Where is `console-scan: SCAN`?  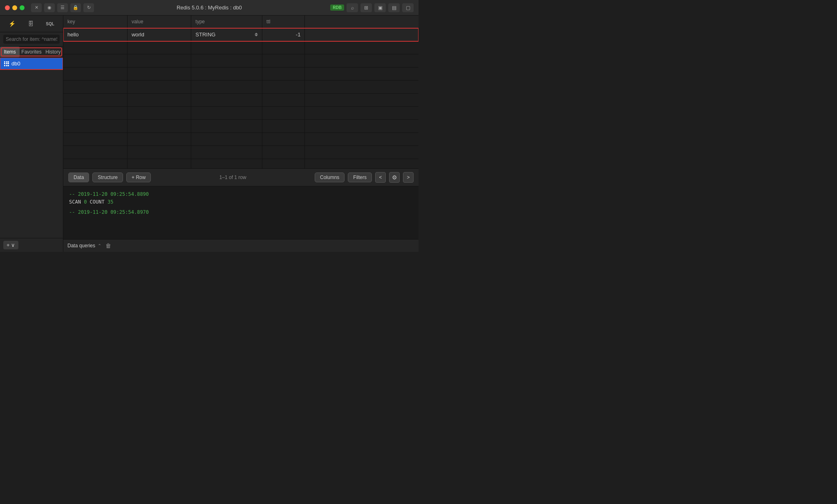
console-scan: SCAN is located at coordinates (76, 202).